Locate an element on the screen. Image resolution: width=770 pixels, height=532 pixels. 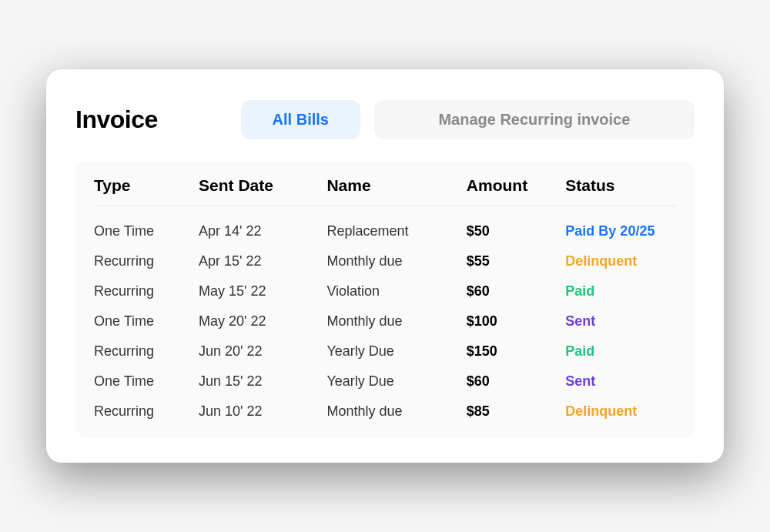
cell-sent-date: May 20' 22 is located at coordinates (263, 314).